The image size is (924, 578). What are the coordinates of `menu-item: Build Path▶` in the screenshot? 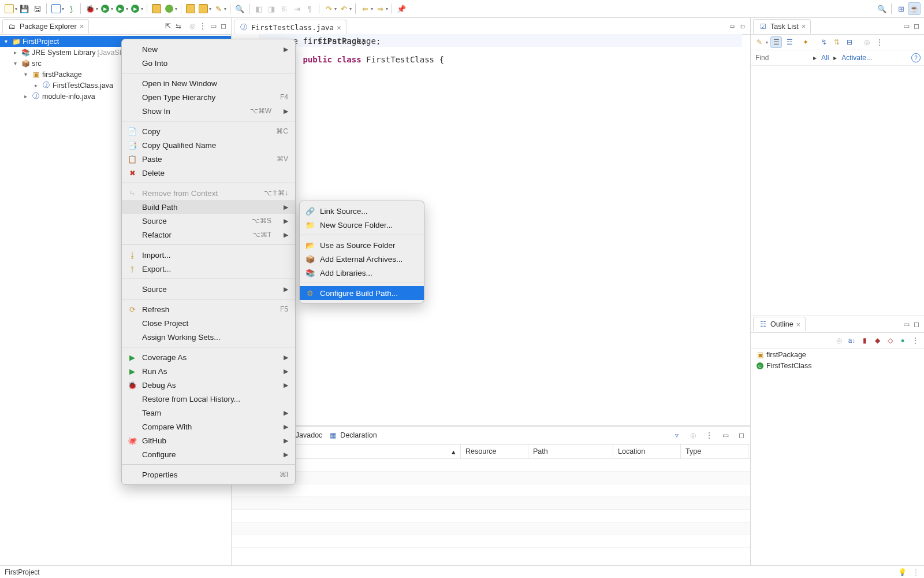 It's located at (208, 207).